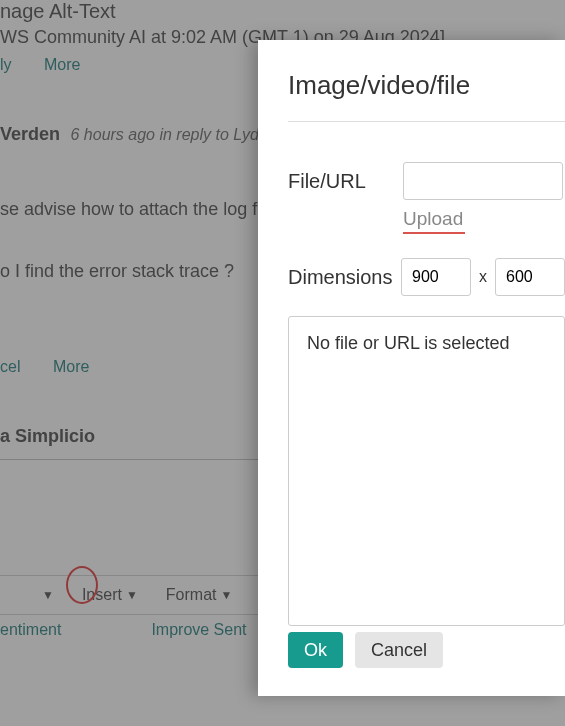 This screenshot has height=726, width=565. I want to click on height-input, so click(530, 277).